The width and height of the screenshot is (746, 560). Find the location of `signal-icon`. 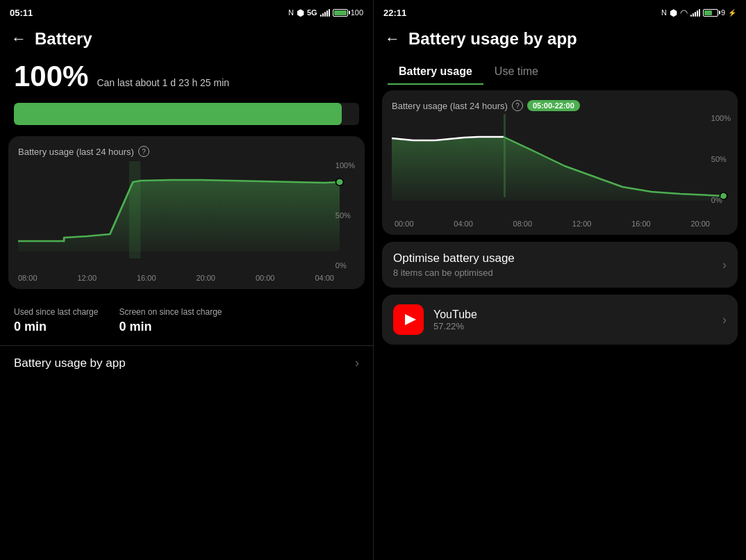

signal-icon is located at coordinates (325, 13).